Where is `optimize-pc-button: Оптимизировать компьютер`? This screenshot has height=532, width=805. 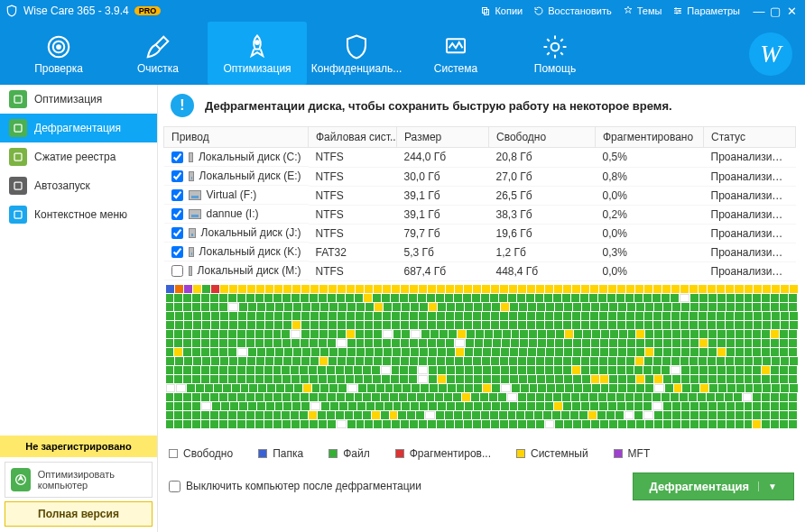 optimize-pc-button: Оптимизировать компьютер is located at coordinates (79, 480).